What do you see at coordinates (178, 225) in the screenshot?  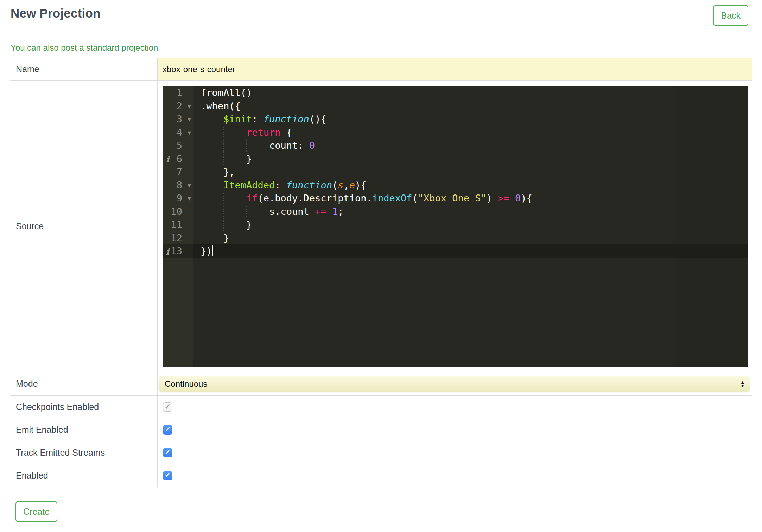 I see `gutter-cell: 11` at bounding box center [178, 225].